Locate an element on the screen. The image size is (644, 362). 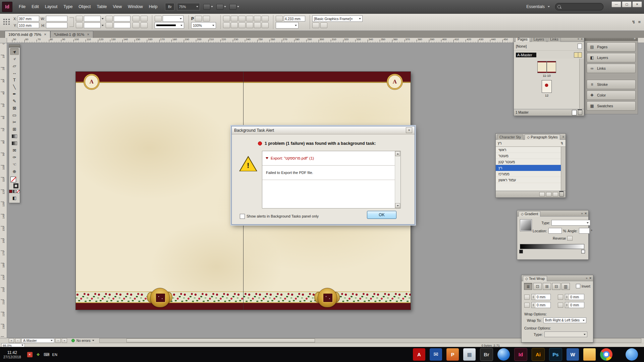
rotation-angle-field is located at coordinates (122, 19).